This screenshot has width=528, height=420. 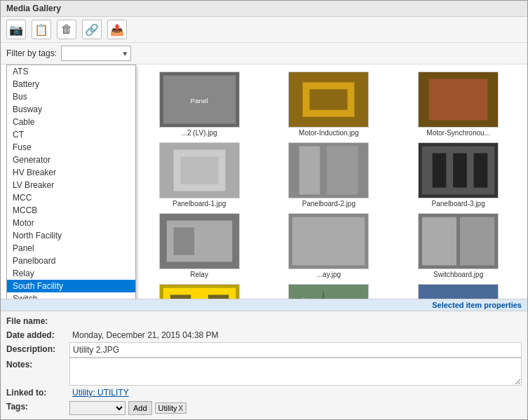 I want to click on dropdown-item-ats: ATS, so click(x=72, y=72).